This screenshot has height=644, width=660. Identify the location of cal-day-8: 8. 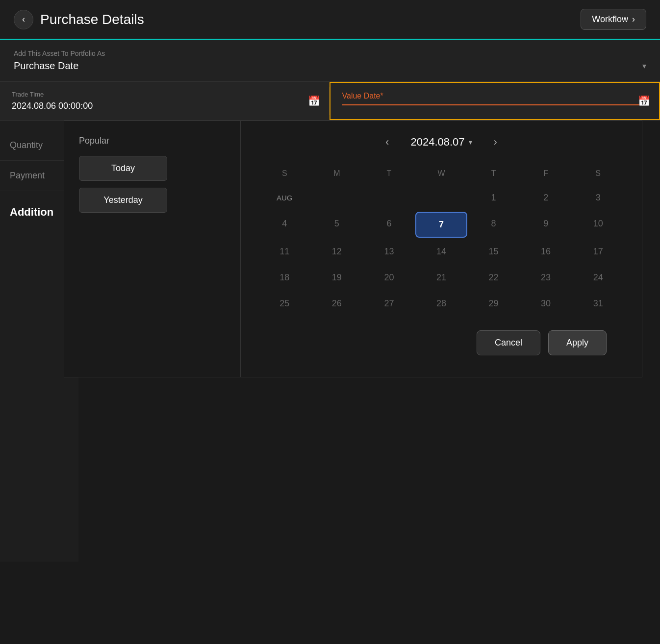
(493, 224).